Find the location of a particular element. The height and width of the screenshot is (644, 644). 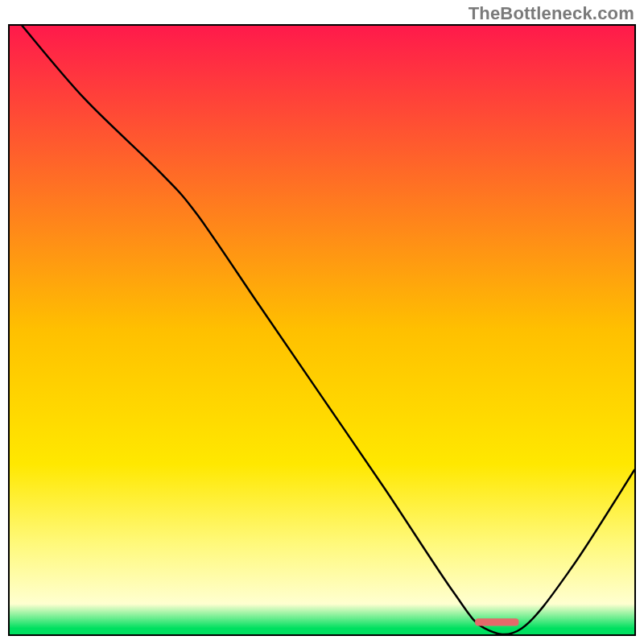

attribution-label: TheBottleneck.com is located at coordinates (551, 14).